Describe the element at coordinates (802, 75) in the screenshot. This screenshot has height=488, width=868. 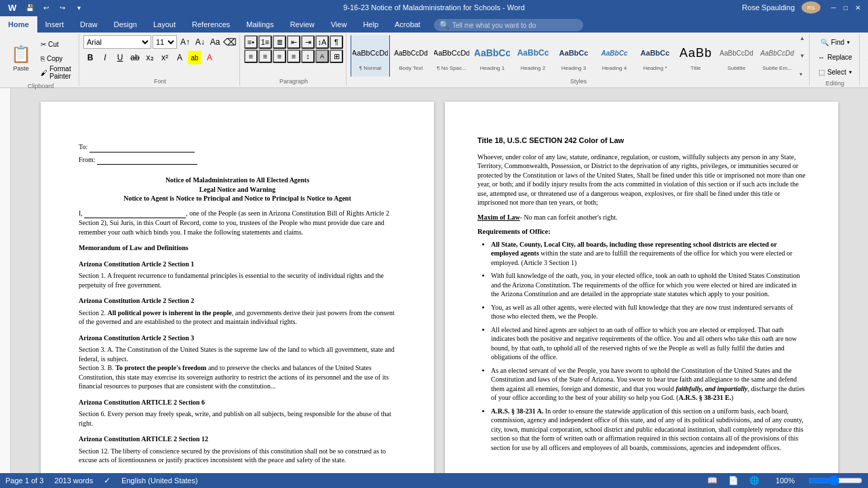
I see `expand-styles-icon: ▾` at that location.